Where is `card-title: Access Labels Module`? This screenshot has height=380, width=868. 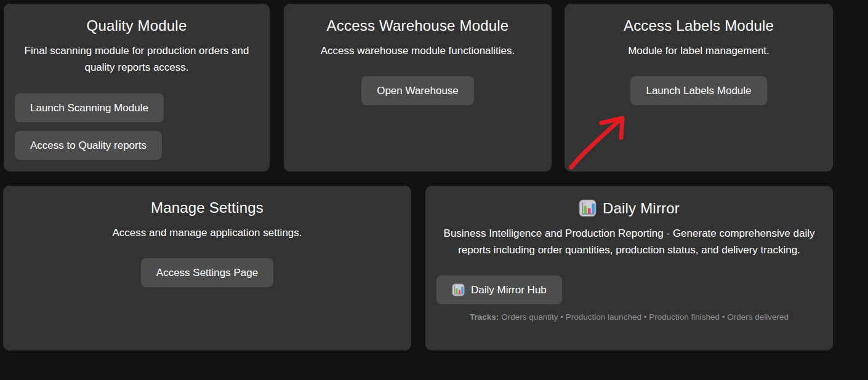
card-title: Access Labels Module is located at coordinates (699, 26).